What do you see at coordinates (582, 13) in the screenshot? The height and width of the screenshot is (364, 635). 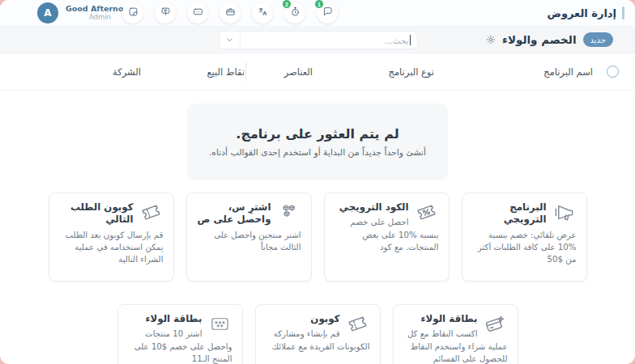 I see `page-title: إدارة العروض` at bounding box center [582, 13].